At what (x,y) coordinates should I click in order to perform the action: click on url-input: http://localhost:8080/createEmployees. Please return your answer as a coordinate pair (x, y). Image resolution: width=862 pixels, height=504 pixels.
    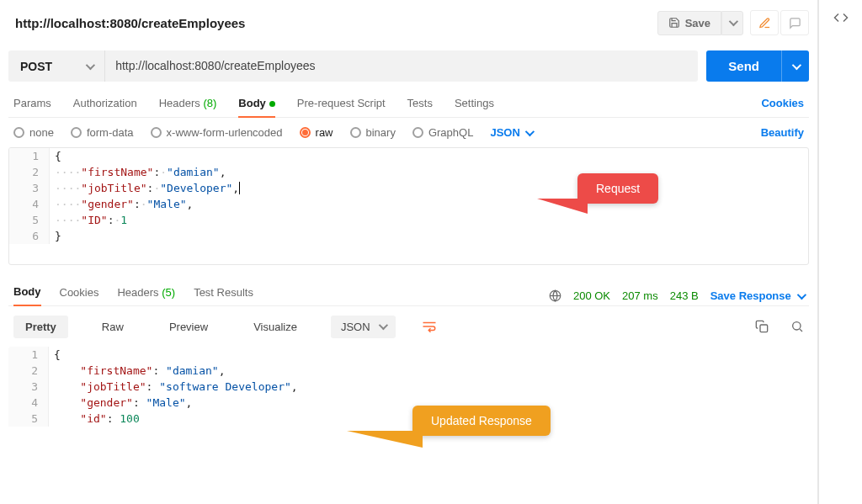
    Looking at the image, I should click on (402, 66).